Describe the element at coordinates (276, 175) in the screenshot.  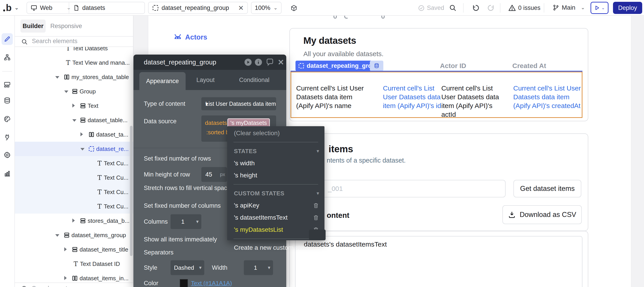
I see `dropdown-item: 's height ▾` at that location.